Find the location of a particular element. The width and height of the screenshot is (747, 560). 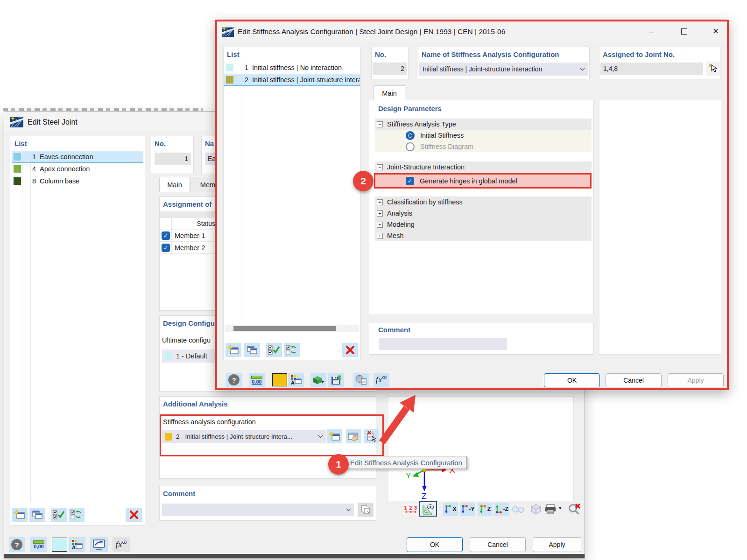

tree-row-mesh: + Mesh is located at coordinates (483, 236).